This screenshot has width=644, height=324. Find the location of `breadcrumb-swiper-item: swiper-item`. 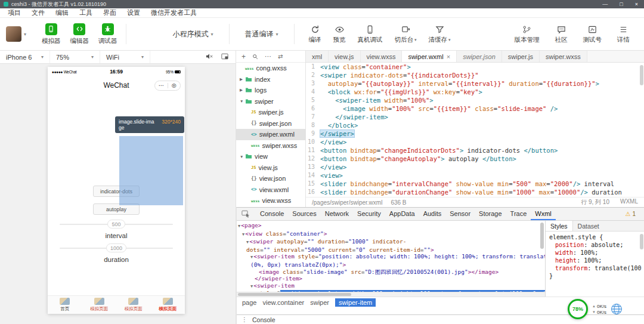

breadcrumb-swiper-item: swiper-item is located at coordinates (355, 303).